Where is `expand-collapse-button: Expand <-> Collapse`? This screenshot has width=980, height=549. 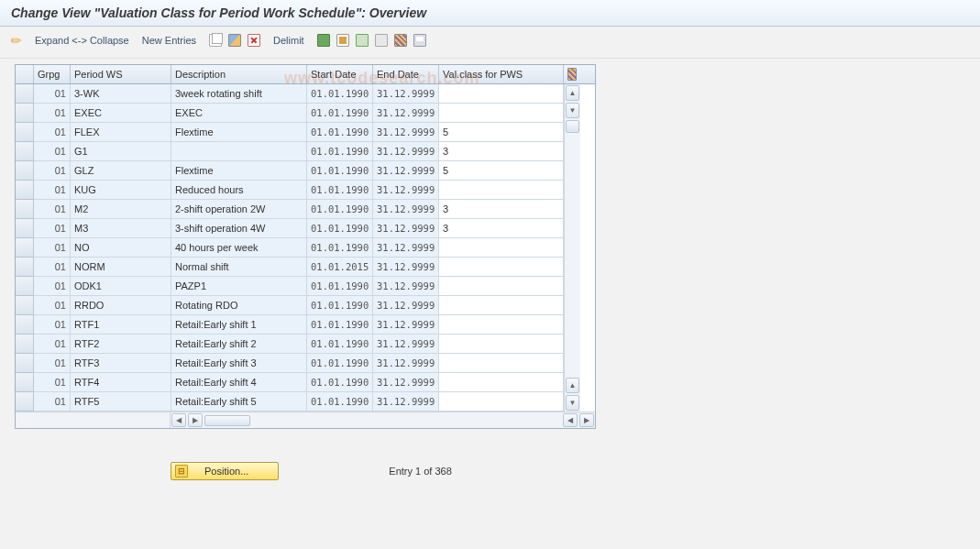
expand-collapse-button: Expand <-> Collapse is located at coordinates (83, 40).